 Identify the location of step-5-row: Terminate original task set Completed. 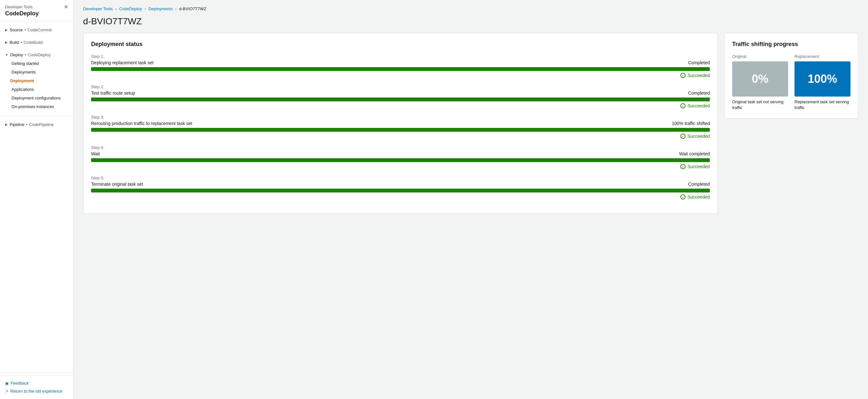
(400, 184).